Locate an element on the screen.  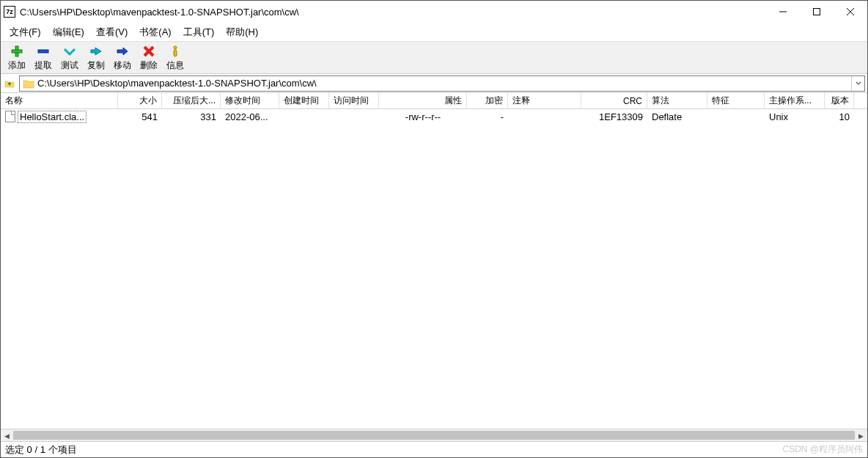
horizontal-scrollbar: ◀ ▶ is located at coordinates (434, 435).